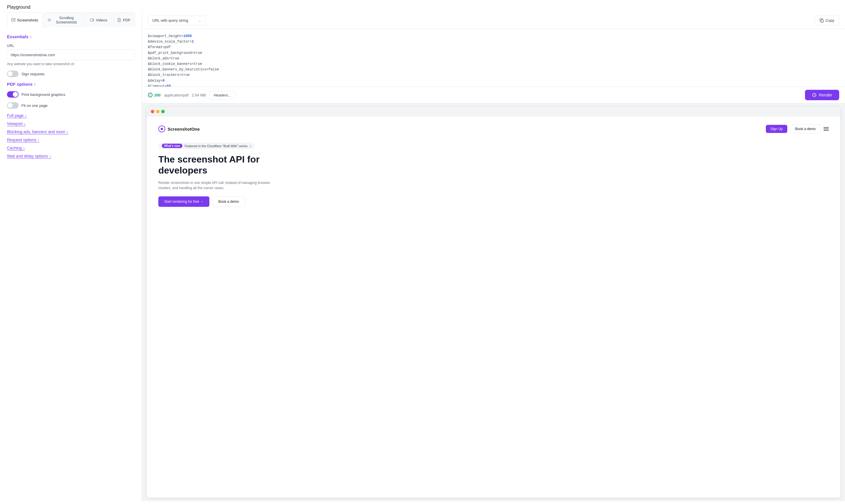 The width and height of the screenshot is (845, 504). What do you see at coordinates (33, 74) in the screenshot?
I see `sign-requests-label: Sign requests` at bounding box center [33, 74].